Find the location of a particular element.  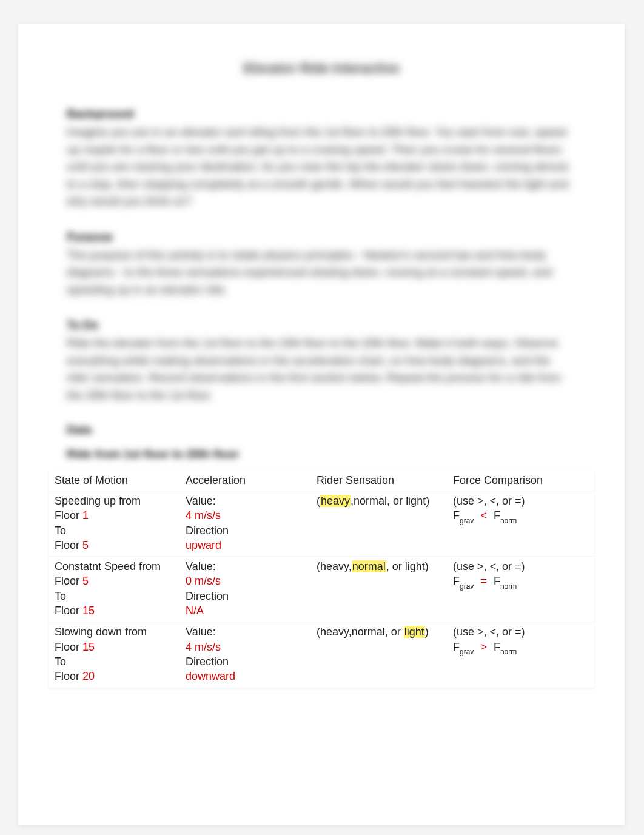

th-sensation: Rider Sensation is located at coordinates (378, 480).